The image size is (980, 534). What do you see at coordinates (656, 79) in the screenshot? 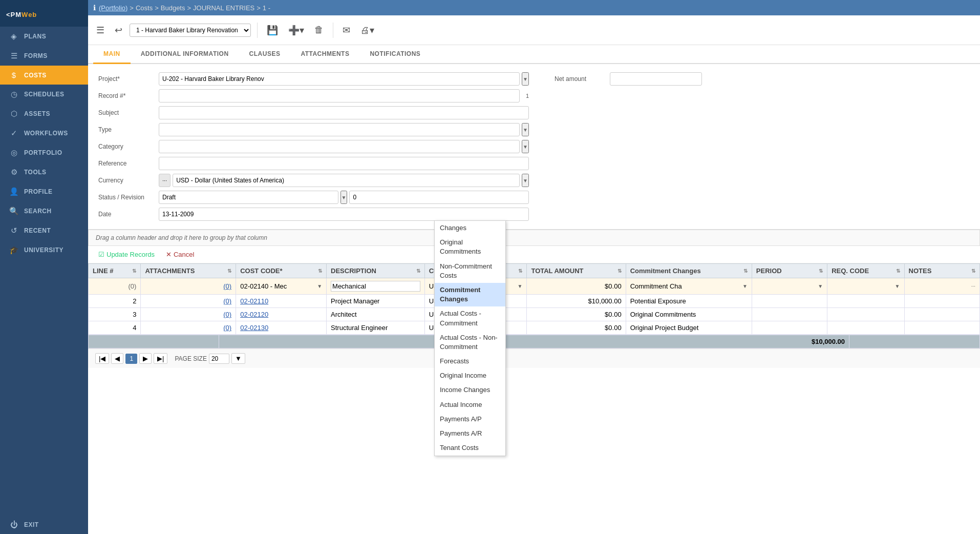
I see `net-amount-input` at bounding box center [656, 79].